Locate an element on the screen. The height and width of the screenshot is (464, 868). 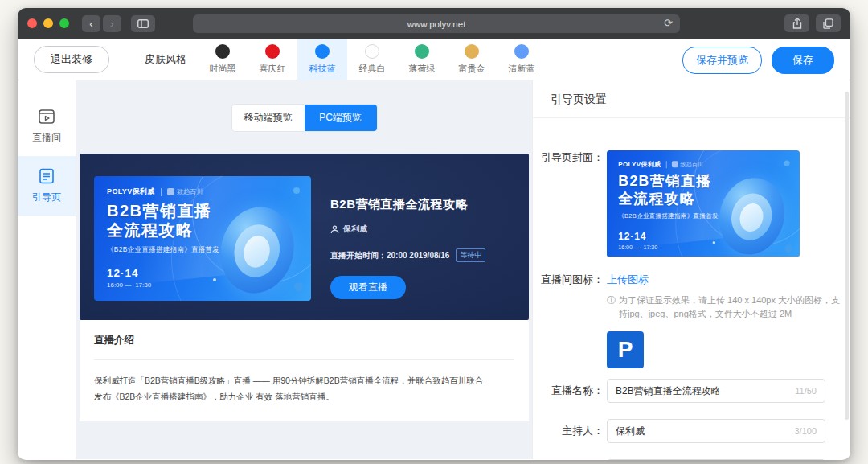
tabs-icon is located at coordinates (828, 24).